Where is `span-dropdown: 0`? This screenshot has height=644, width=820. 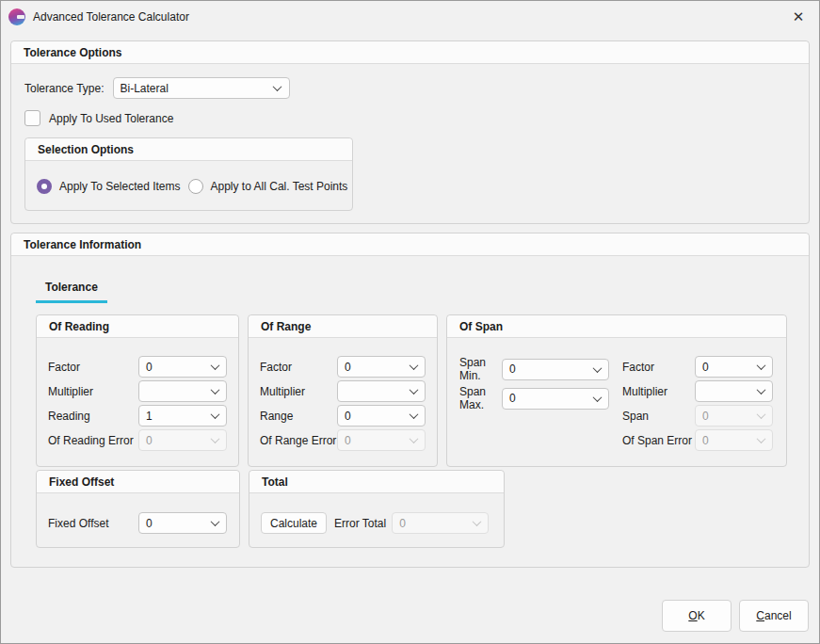
span-dropdown: 0 is located at coordinates (734, 416).